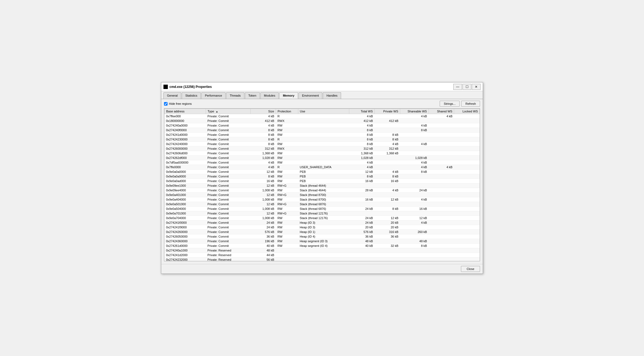  What do you see at coordinates (322, 87) in the screenshot?
I see `title-bar: cmd.exe (12256) Properties — ☐ ✕` at bounding box center [322, 87].